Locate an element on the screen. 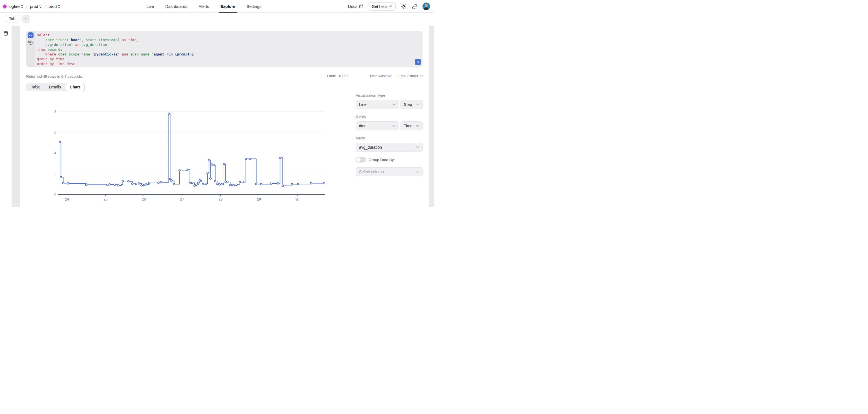  x-axis-label: X Axis is located at coordinates (389, 117).